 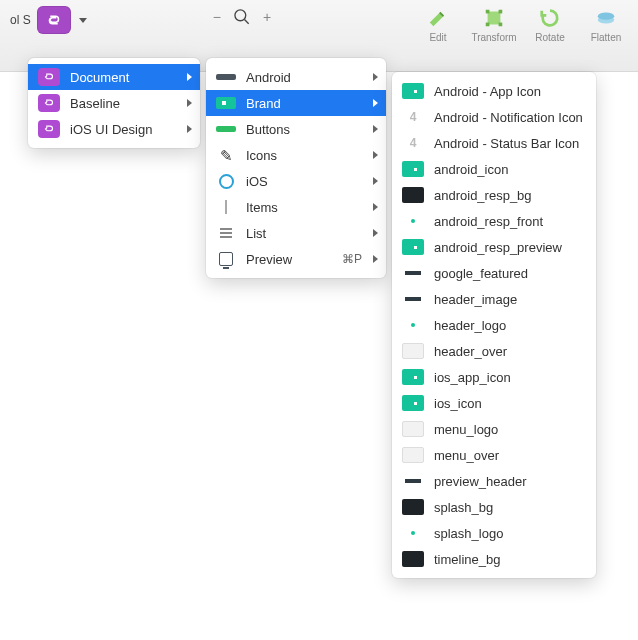 What do you see at coordinates (311, 130) in the screenshot?
I see `menu-item-label: Buttons` at bounding box center [311, 130].